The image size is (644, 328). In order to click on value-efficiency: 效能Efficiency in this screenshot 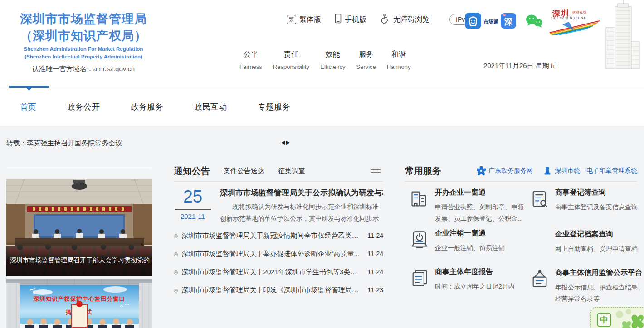, I will do `click(333, 60)`.